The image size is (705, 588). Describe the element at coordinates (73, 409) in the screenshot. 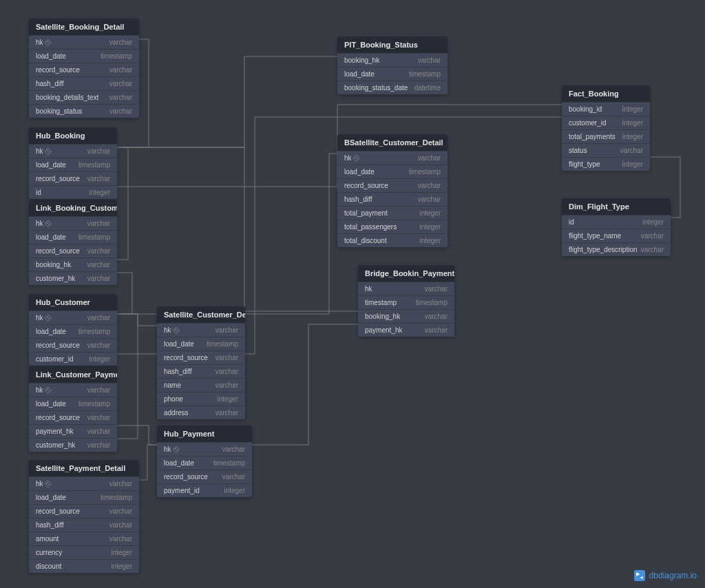

I see `table-link_customer_payment: Link_Customer_Paymenthk⚿varcharload_date…` at that location.